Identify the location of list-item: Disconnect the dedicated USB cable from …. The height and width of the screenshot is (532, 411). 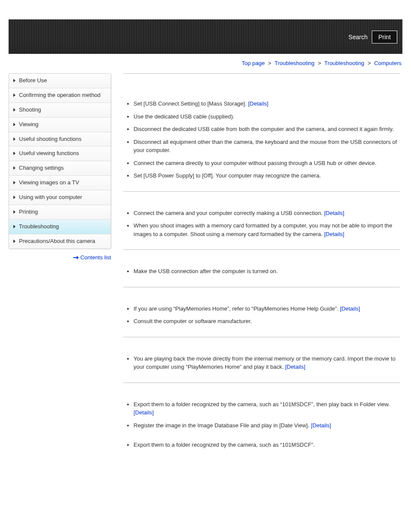
(267, 129).